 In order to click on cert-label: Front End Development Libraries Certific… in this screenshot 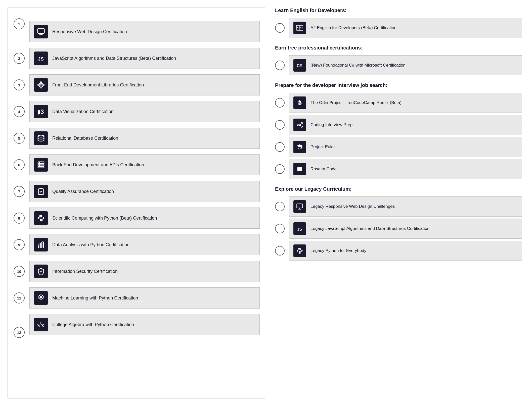, I will do `click(98, 85)`.